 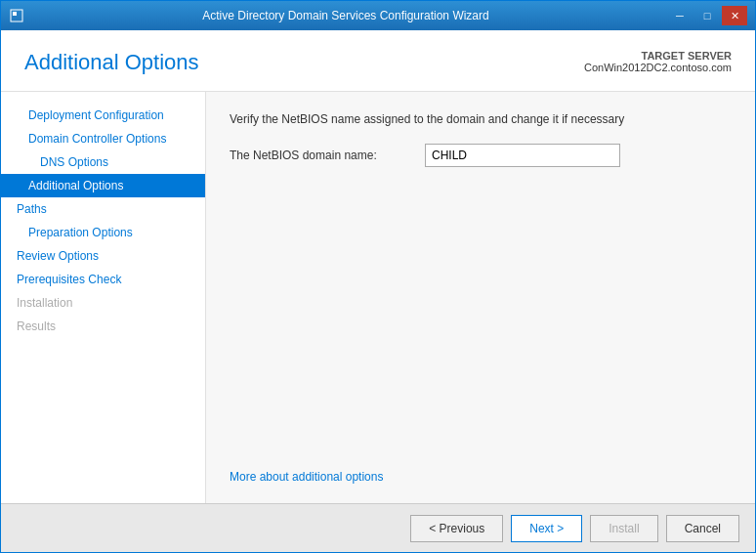 I want to click on more-info-link: More about additional options, so click(x=481, y=477).